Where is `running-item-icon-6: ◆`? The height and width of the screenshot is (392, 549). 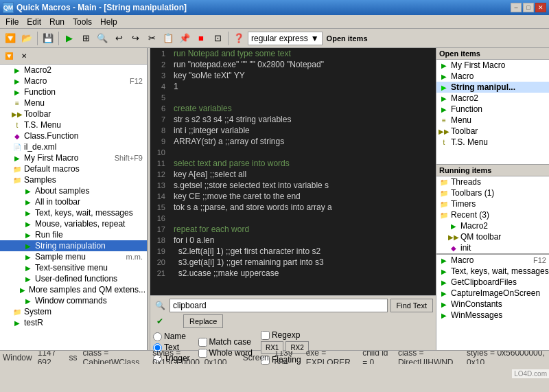 running-item-icon-6: ◆ is located at coordinates (454, 248).